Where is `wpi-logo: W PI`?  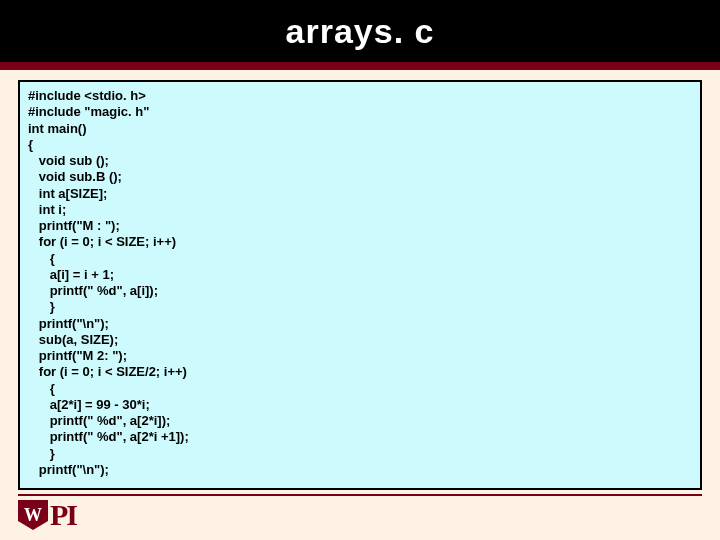
wpi-logo: W PI is located at coordinates (47, 515).